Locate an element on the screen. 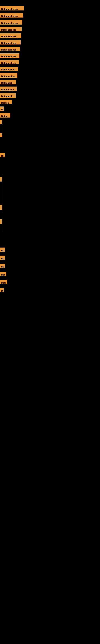 The width and height of the screenshot is (100, 644). bottleneck-label-25: Bo is located at coordinates (2, 258).